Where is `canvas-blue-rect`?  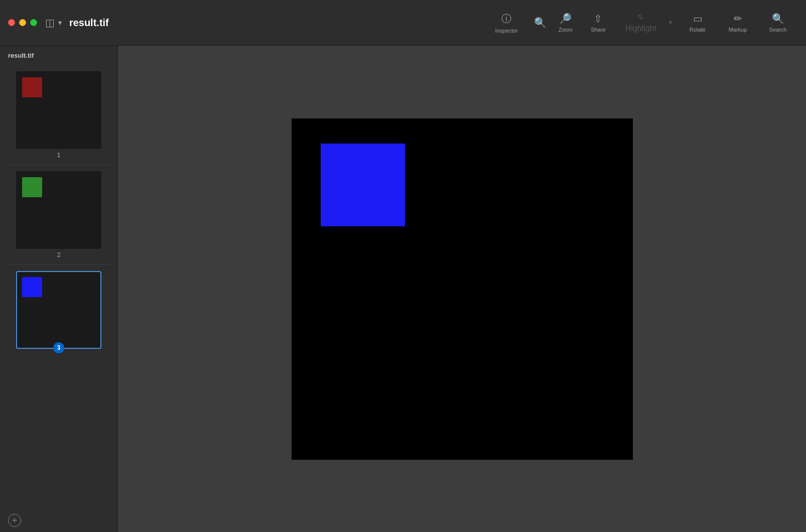 canvas-blue-rect is located at coordinates (363, 185).